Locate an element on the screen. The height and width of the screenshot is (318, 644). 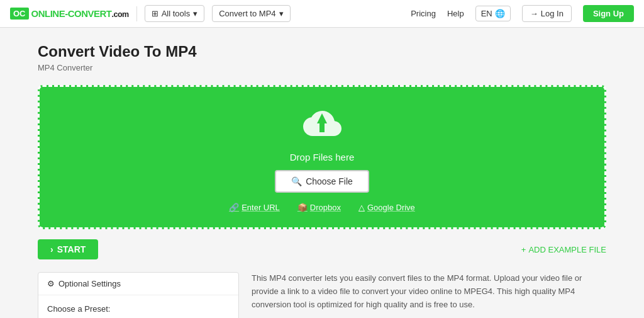
enter-url-label: Enter URL is located at coordinates (260, 208).